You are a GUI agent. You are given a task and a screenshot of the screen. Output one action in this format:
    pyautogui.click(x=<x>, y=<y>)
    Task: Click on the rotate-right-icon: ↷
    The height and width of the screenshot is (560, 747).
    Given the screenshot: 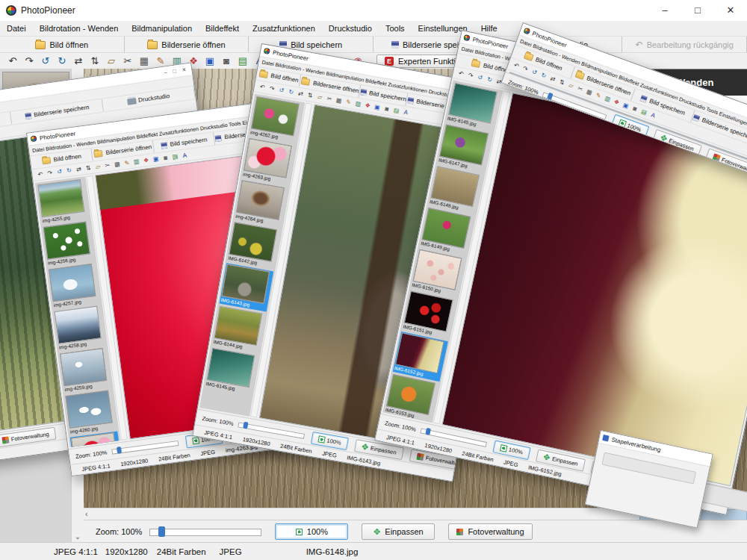 What is the action you would take?
    pyautogui.click(x=29, y=61)
    